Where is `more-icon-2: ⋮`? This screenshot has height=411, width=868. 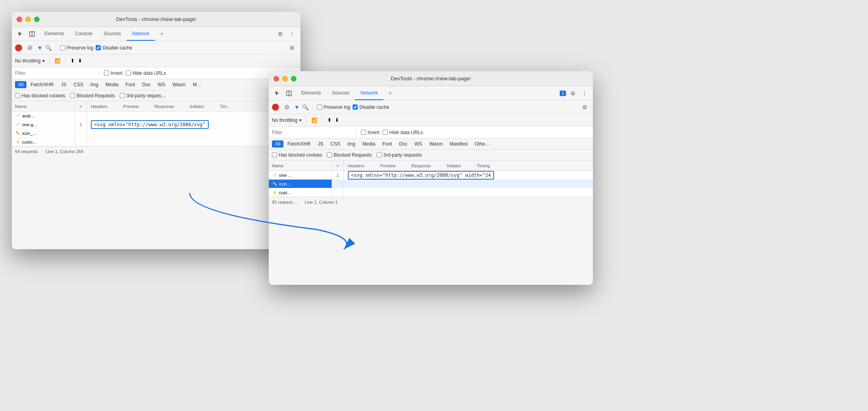 more-icon-2: ⋮ is located at coordinates (585, 93).